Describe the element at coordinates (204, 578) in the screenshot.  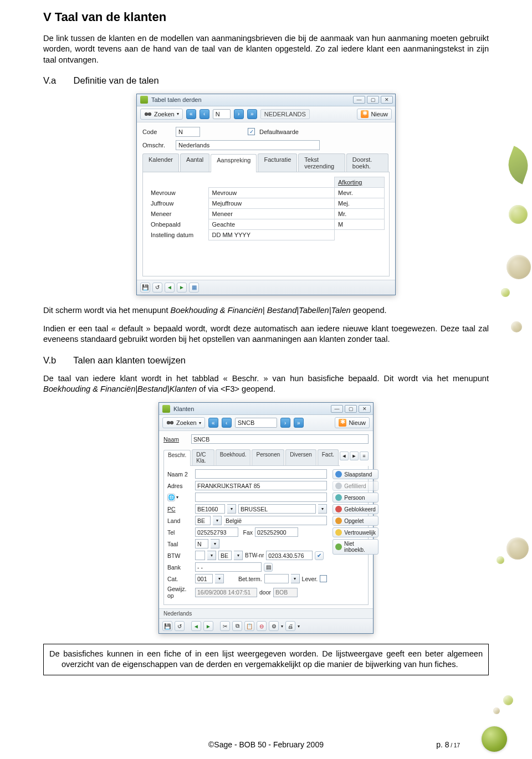
I see `cat-input: 001` at that location.